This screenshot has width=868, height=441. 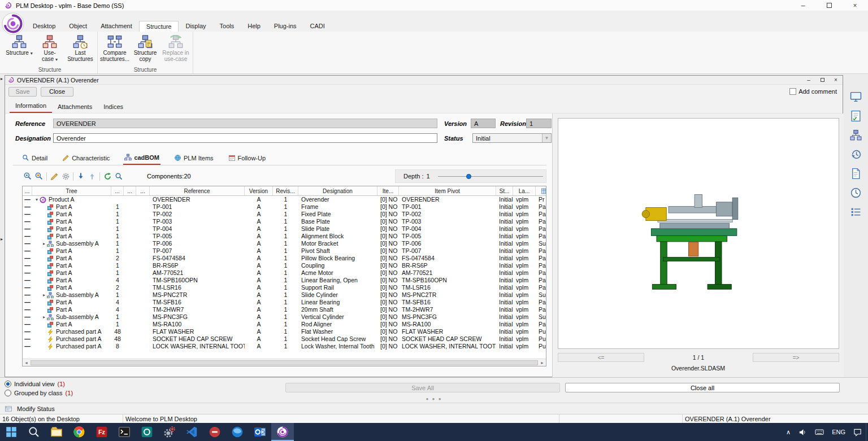 I want to click on column-chooser-button, so click(x=541, y=191).